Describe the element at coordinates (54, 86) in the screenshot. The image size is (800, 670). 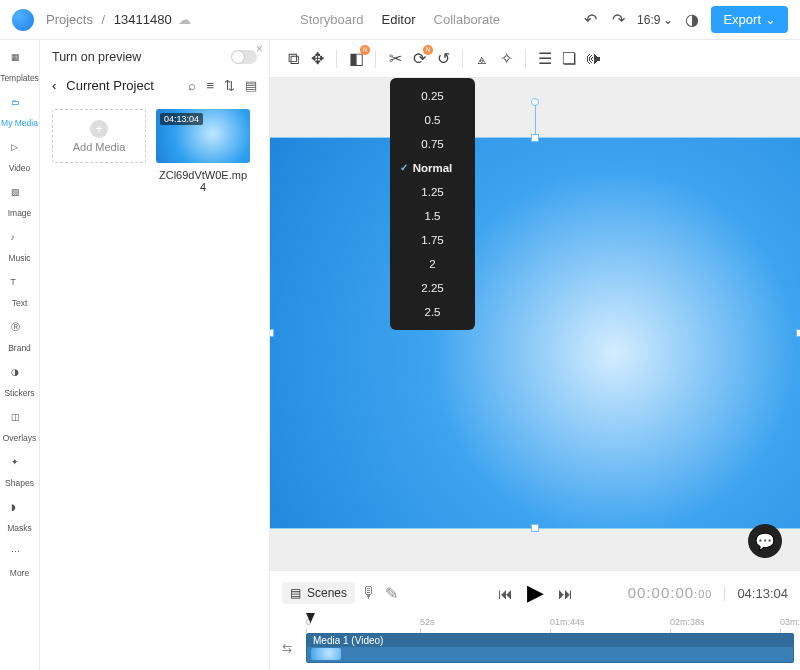
I see `back-icon: ‹` at that location.